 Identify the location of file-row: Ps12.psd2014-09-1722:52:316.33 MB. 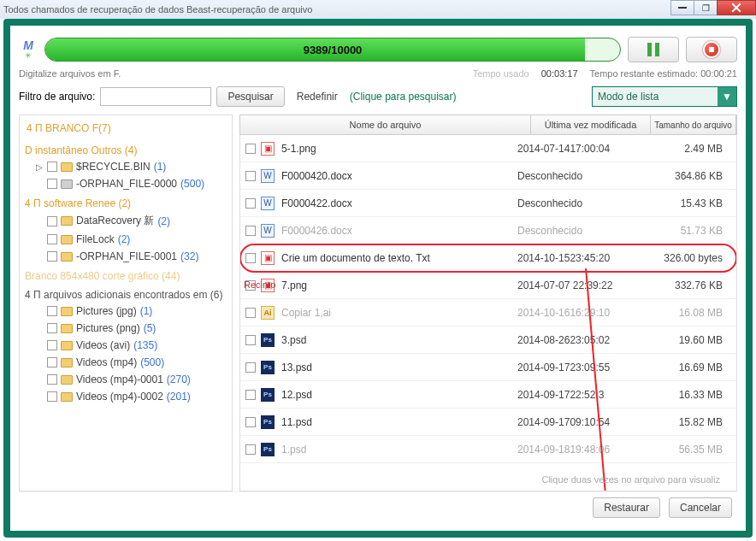
(488, 395).